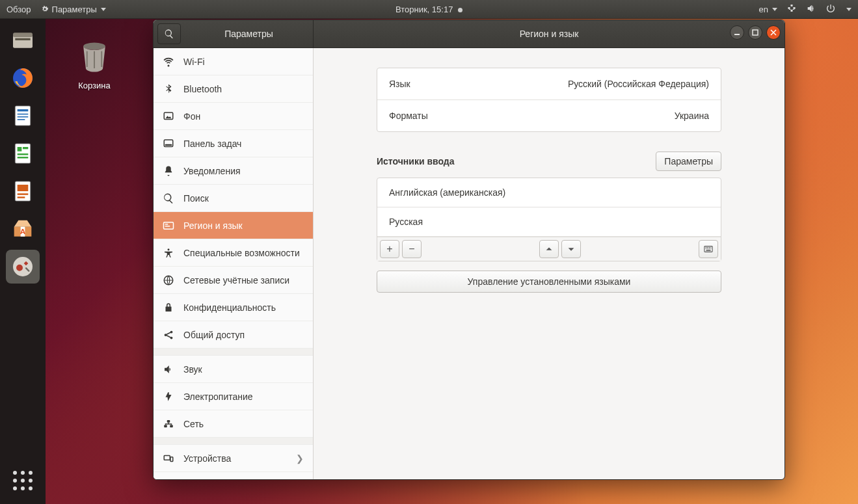 The image size is (858, 504). I want to click on activities-label: Обзор, so click(19, 9).